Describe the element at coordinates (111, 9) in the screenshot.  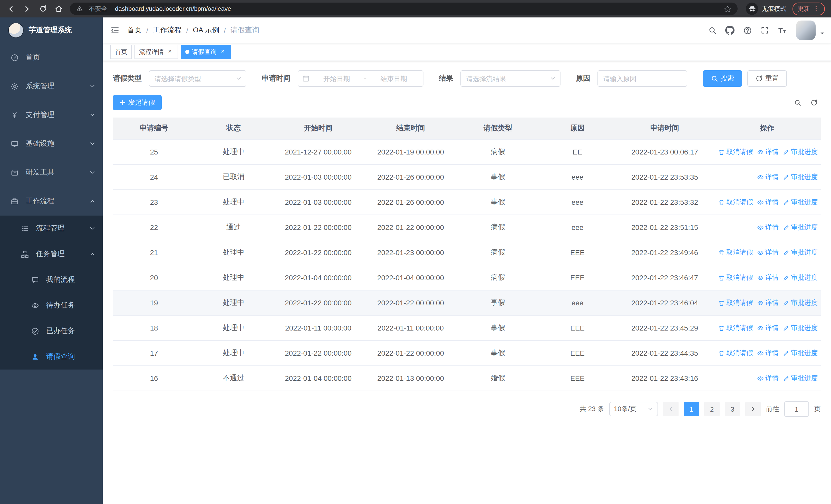
I see `address-divider` at that location.